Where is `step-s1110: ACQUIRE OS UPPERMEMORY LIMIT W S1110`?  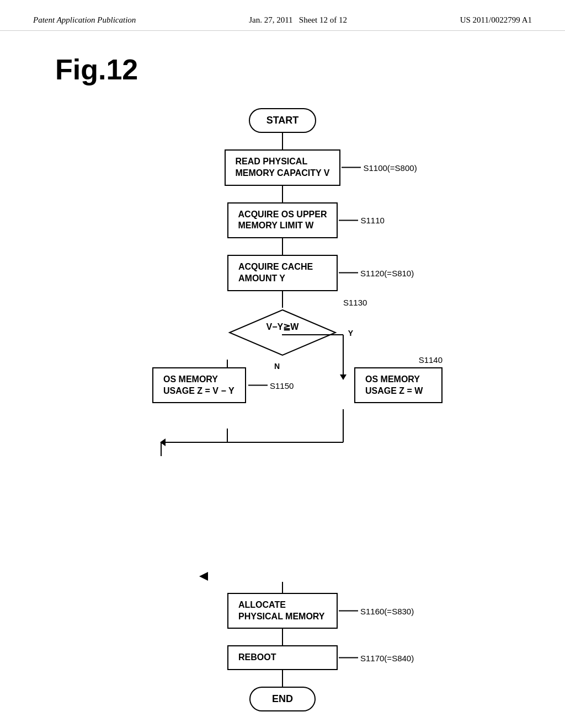 step-s1110: ACQUIRE OS UPPERMEMORY LIMIT W S1110 is located at coordinates (282, 221).